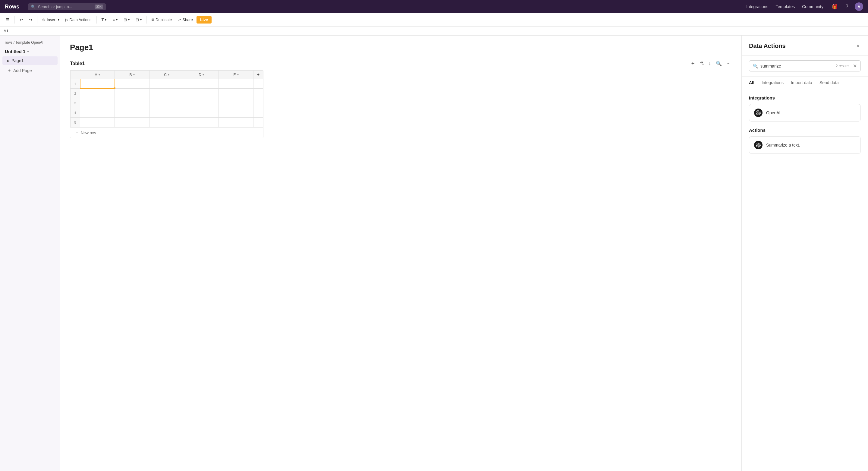 Image resolution: width=868 pixels, height=471 pixels. I want to click on col-header-b: B ▾, so click(132, 75).